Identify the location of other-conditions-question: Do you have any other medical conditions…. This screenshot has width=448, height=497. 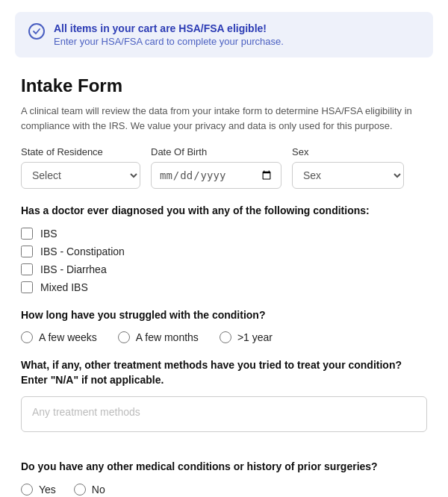
(224, 467).